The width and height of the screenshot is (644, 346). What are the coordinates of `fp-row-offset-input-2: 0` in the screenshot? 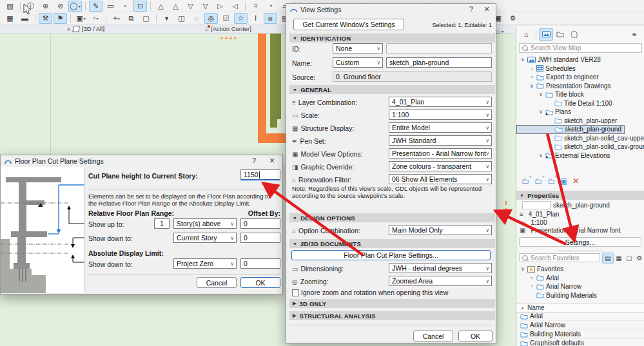 It's located at (260, 264).